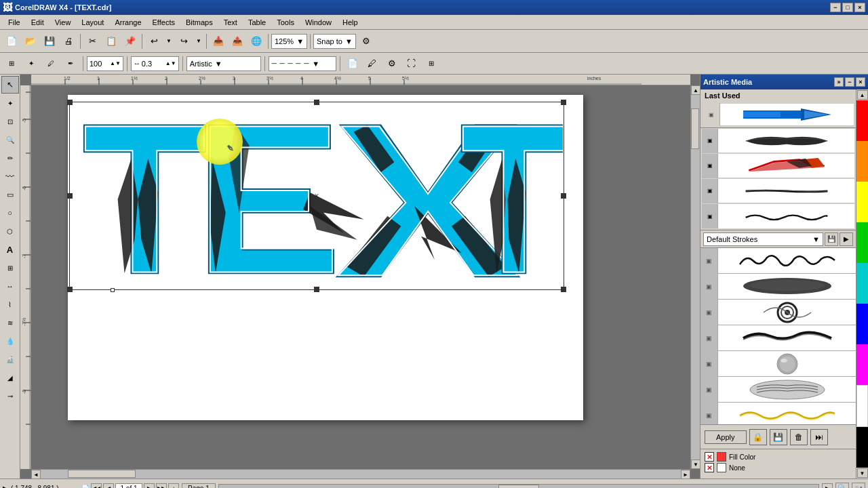 The width and height of the screenshot is (868, 488). What do you see at coordinates (778, 390) in the screenshot?
I see `brush-row-6: ▣` at bounding box center [778, 390].